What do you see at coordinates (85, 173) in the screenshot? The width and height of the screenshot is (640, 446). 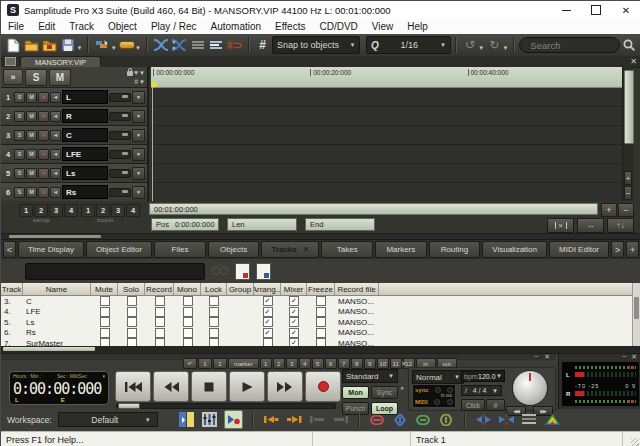 I see `track-name-field: Ls` at bounding box center [85, 173].